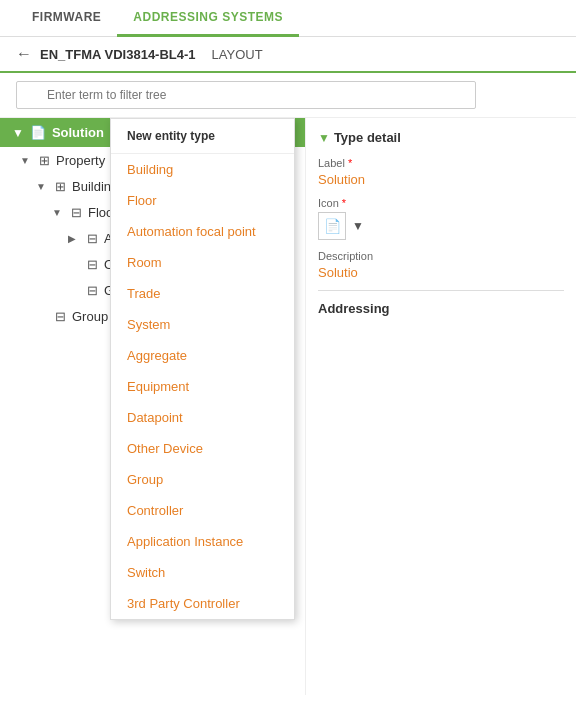 The width and height of the screenshot is (576, 708). I want to click on nav-bar: ← EN_TFMA VDI3814-BL4-1 LAYOUT, so click(288, 55).